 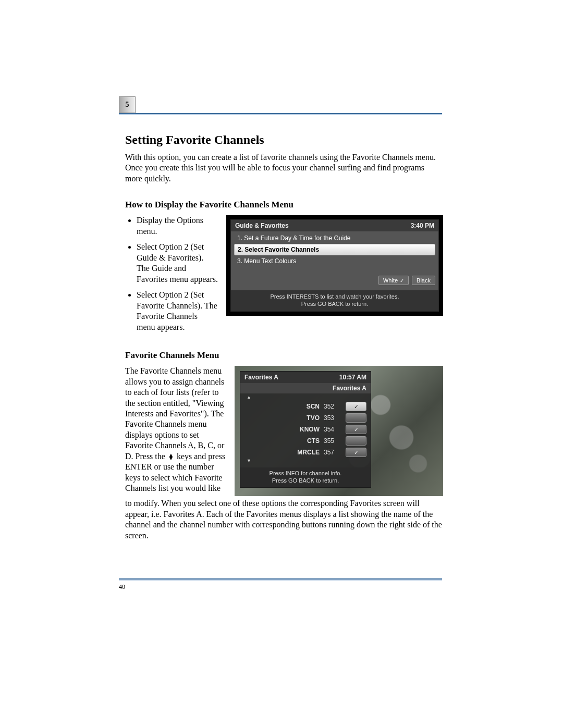 I want to click on display-steps-list: Display the Options menu. Select Option …, so click(x=172, y=276).